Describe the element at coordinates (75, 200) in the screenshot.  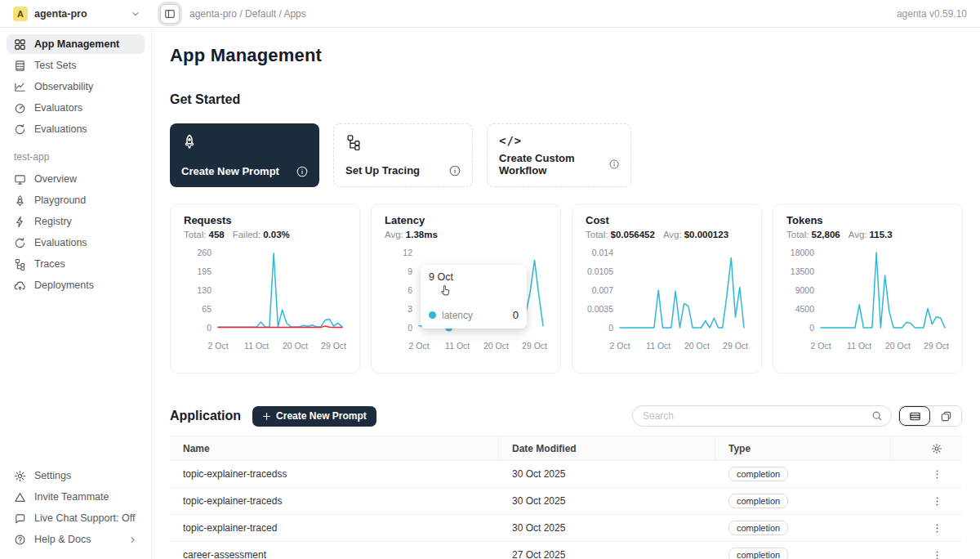
I see `sidebar-item-playground: Playground` at that location.